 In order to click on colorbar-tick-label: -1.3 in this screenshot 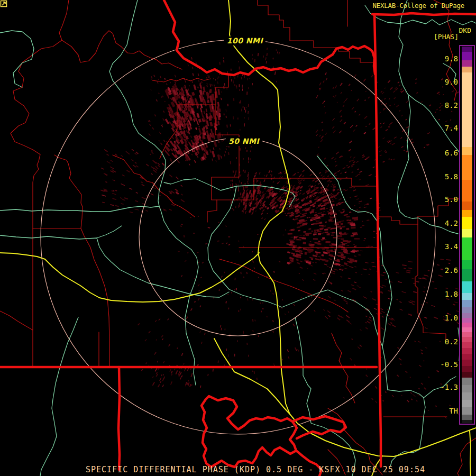, I will do `click(440, 387)`.